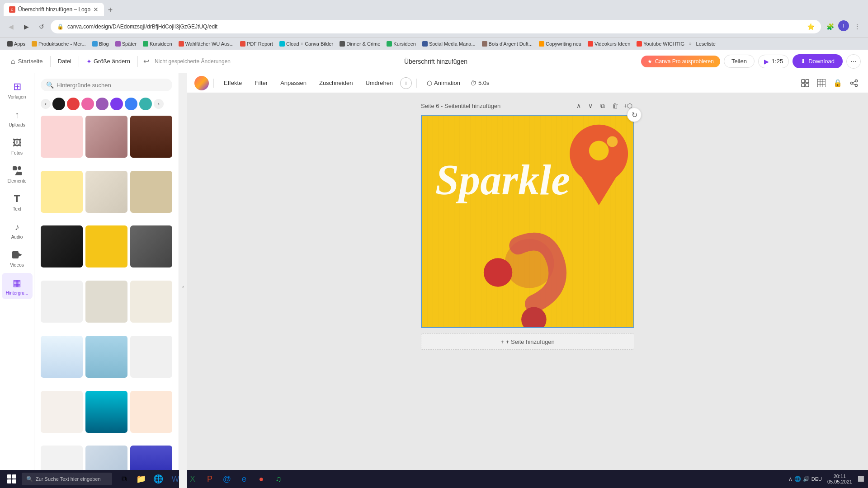 The width and height of the screenshot is (868, 488). What do you see at coordinates (360, 44) in the screenshot?
I see `bookmark-dinner: Dinner & Crime` at bounding box center [360, 44].